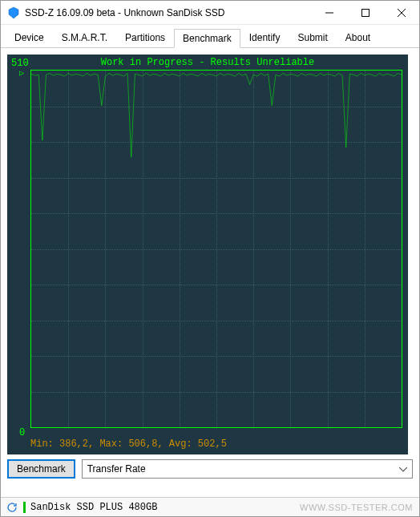 This screenshot has width=420, height=517. I want to click on tab-about: About, so click(357, 38).